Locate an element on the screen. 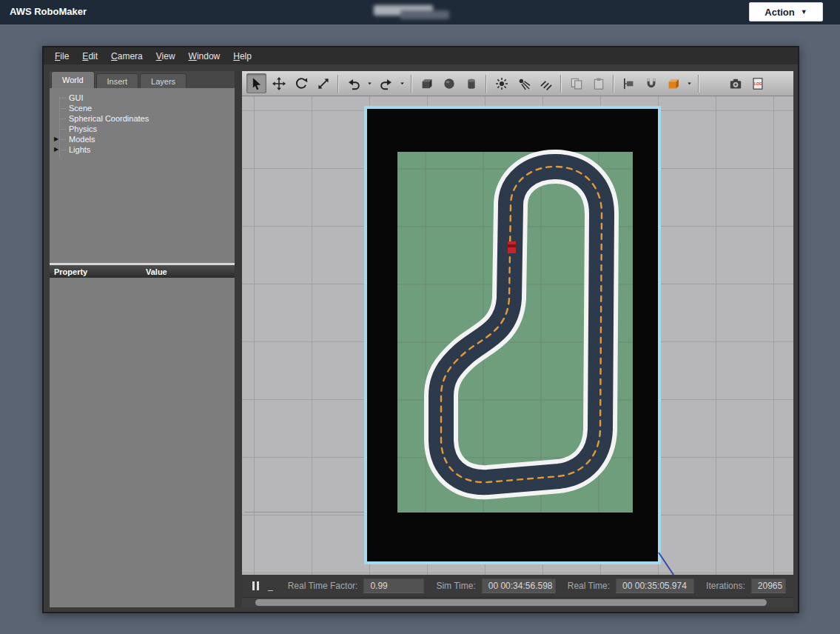  copy-button is located at coordinates (576, 83).